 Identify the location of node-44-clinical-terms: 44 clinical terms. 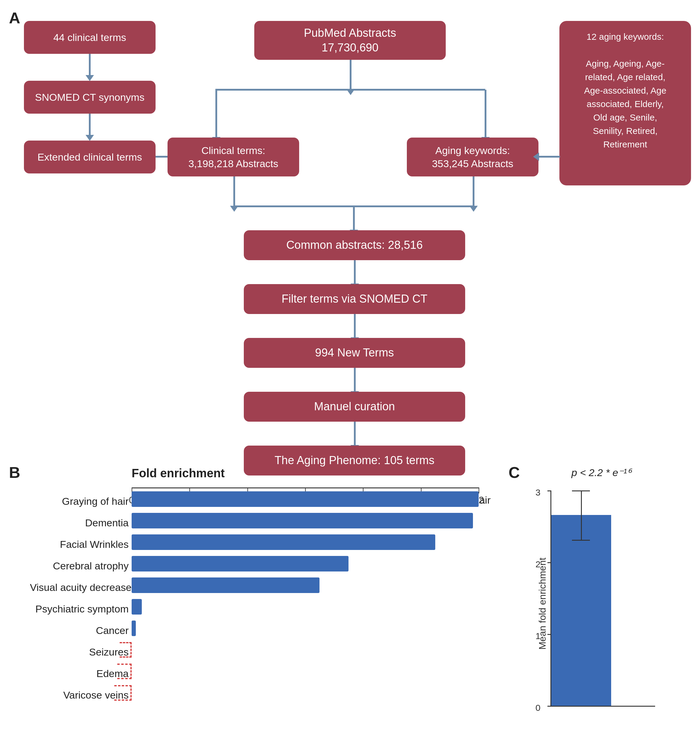
(90, 37).